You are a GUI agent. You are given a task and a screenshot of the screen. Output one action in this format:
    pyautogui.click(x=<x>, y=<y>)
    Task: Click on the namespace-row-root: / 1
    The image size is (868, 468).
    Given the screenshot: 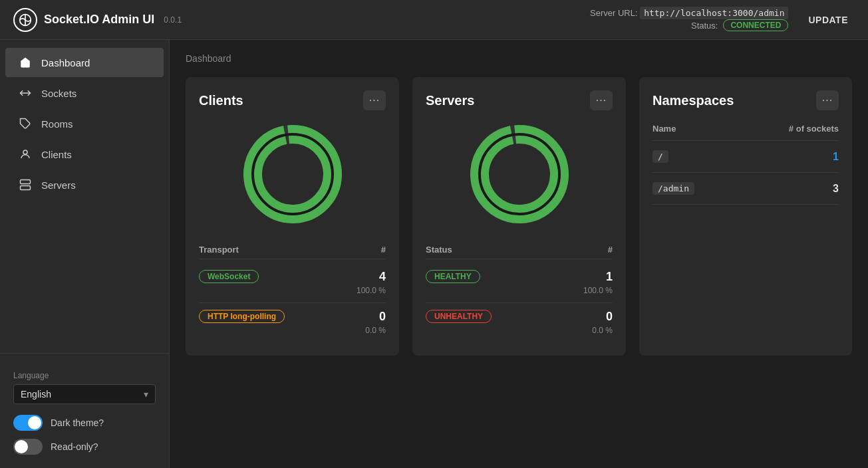 What is the action you would take?
    pyautogui.click(x=746, y=157)
    